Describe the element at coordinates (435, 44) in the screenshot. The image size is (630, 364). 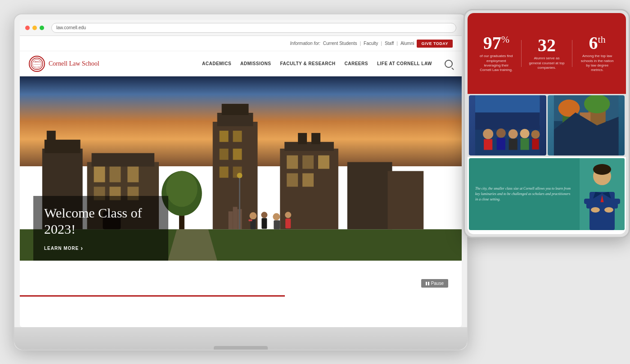
I see `give-today-button: GIVE TODAY` at that location.